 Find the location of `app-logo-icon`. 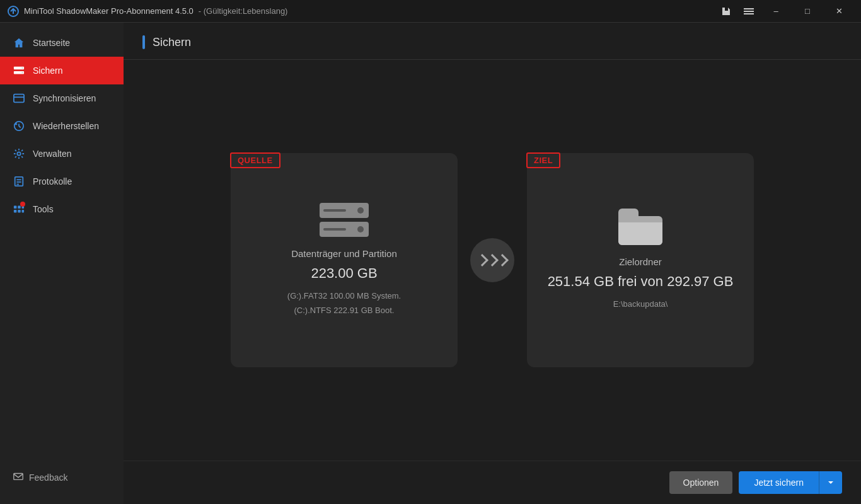

app-logo-icon is located at coordinates (13, 11).